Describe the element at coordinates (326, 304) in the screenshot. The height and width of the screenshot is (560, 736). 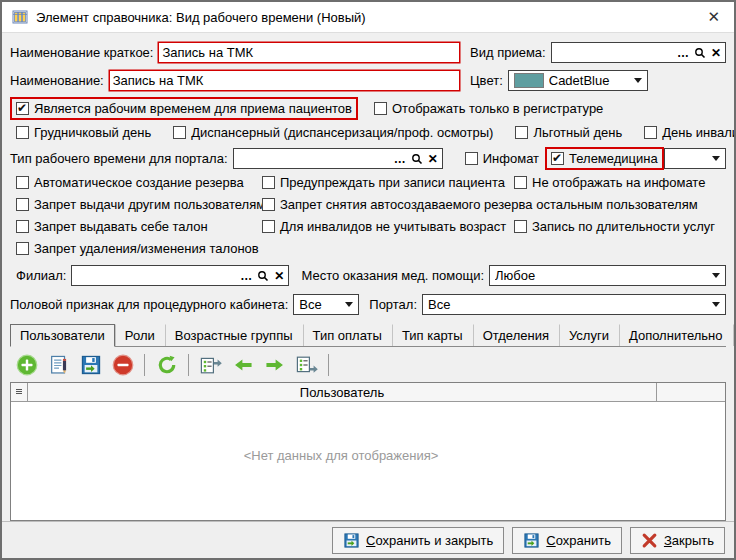
I see `gender-select: Все` at that location.